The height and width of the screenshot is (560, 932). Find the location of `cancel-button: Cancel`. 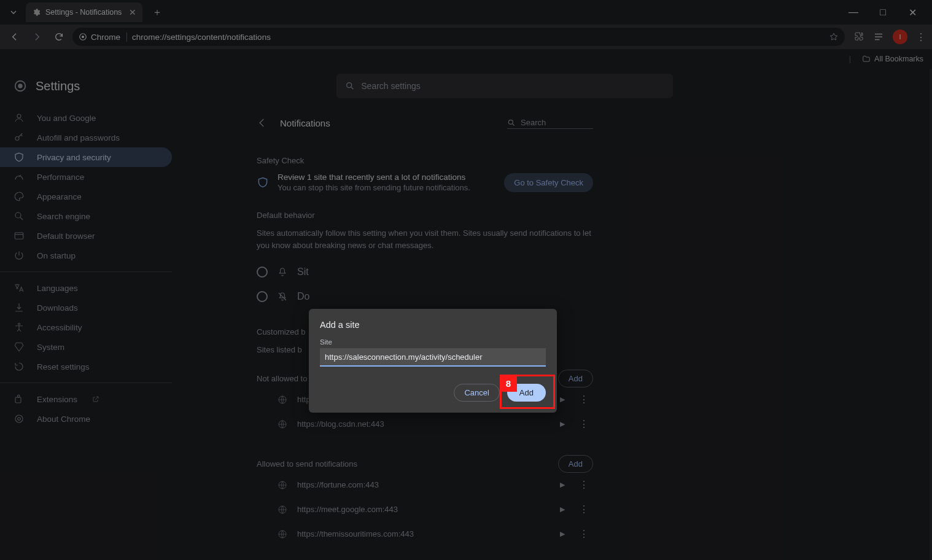

cancel-button: Cancel is located at coordinates (476, 393).